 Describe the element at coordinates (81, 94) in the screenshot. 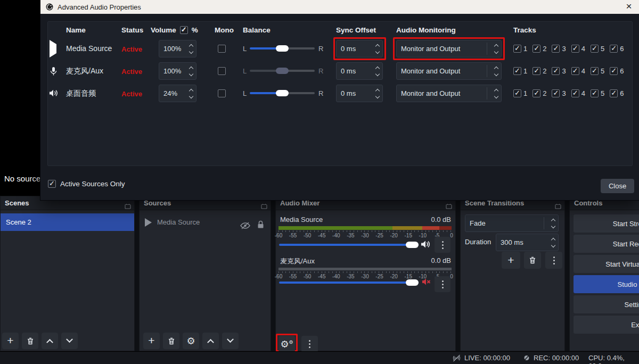

I see `source-name: 桌面音频` at that location.